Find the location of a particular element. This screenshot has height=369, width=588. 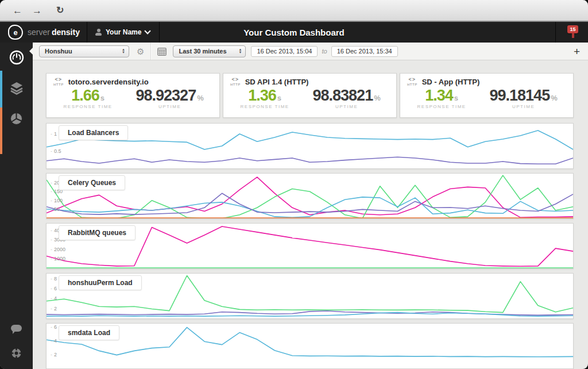

chart-widget-title: smdata Load is located at coordinates (89, 333).